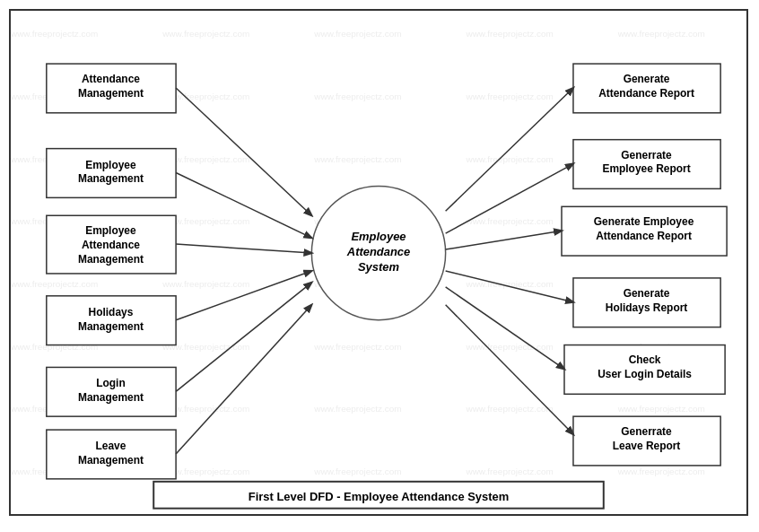  What do you see at coordinates (644, 222) in the screenshot?
I see `svg-text: Generate Employee` at bounding box center [644, 222].